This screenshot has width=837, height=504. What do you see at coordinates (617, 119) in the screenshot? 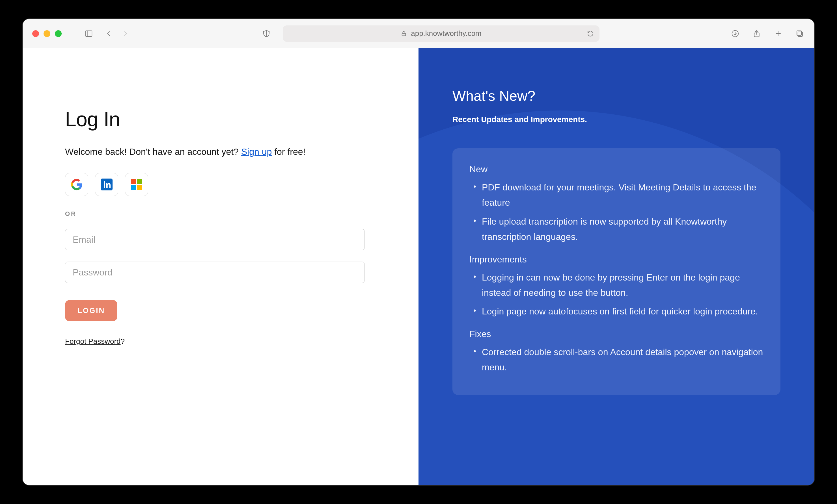
I see `whats-new-subtitle: Recent Updates and Improvements.` at bounding box center [617, 119].